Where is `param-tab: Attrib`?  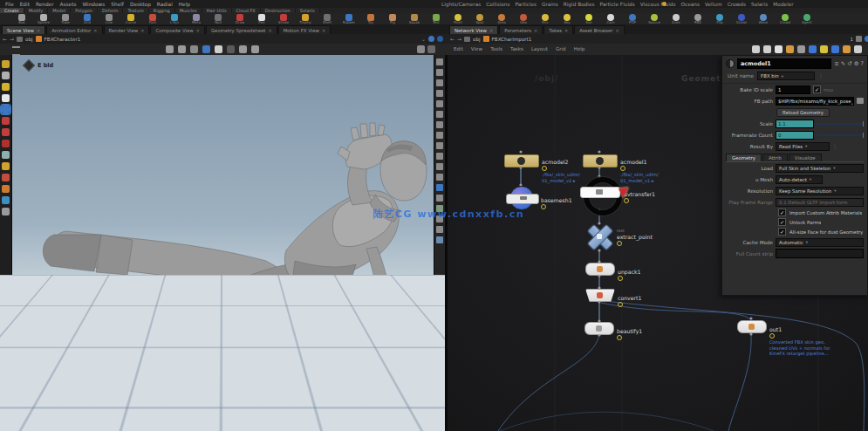
param-tab: Attrib is located at coordinates (775, 157).